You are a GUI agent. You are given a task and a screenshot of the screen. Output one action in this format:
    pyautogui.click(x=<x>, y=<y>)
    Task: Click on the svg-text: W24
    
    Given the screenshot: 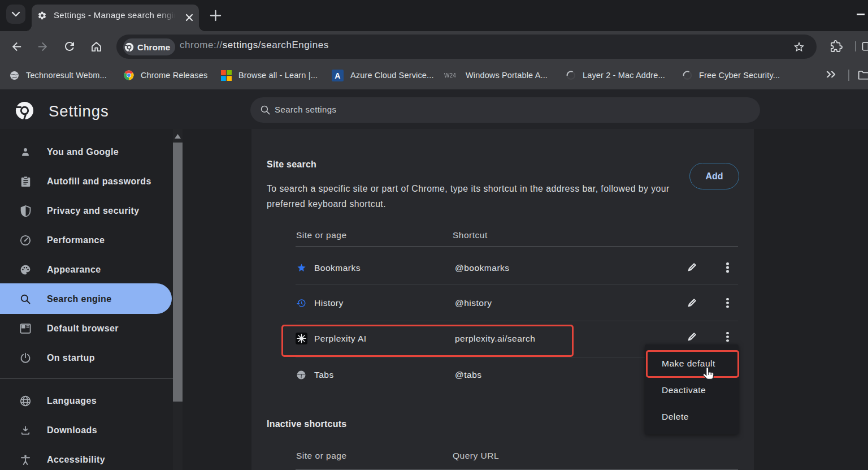 What is the action you would take?
    pyautogui.click(x=450, y=76)
    